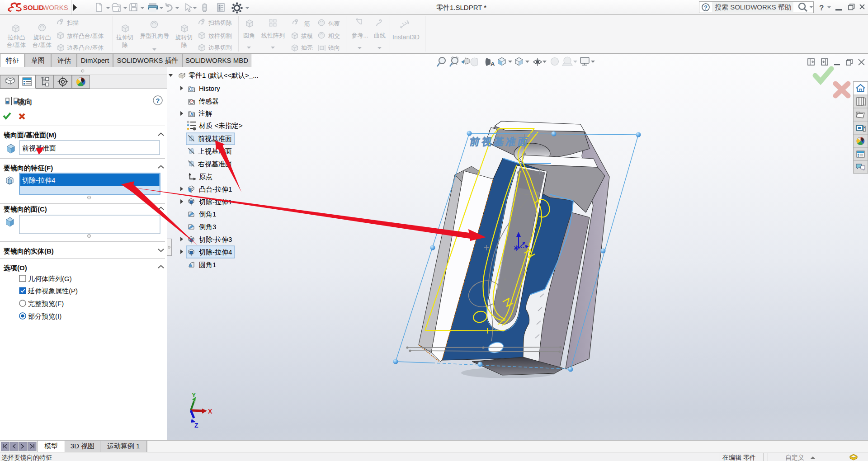 The image size is (868, 461). I want to click on svg-text: 几何体阵列(G), so click(50, 278).